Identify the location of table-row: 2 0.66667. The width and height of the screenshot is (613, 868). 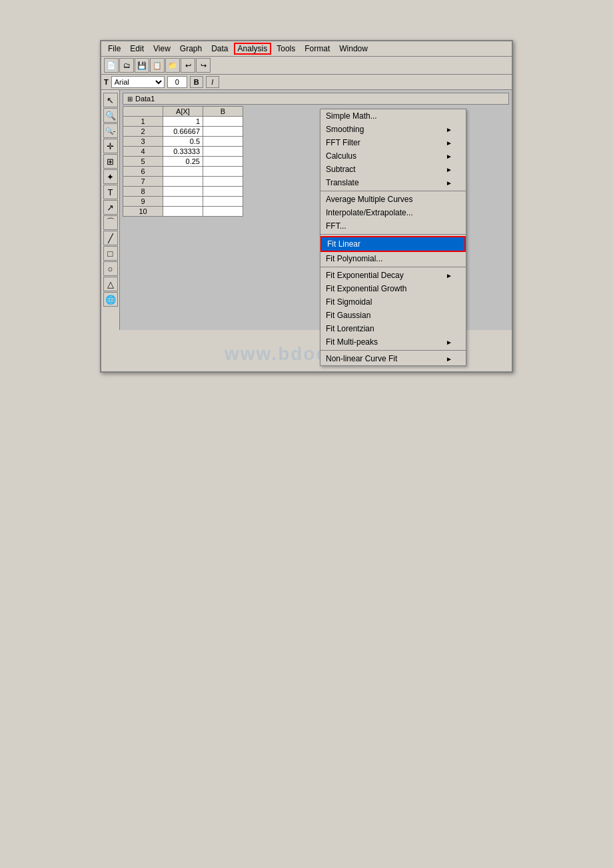
(183, 132).